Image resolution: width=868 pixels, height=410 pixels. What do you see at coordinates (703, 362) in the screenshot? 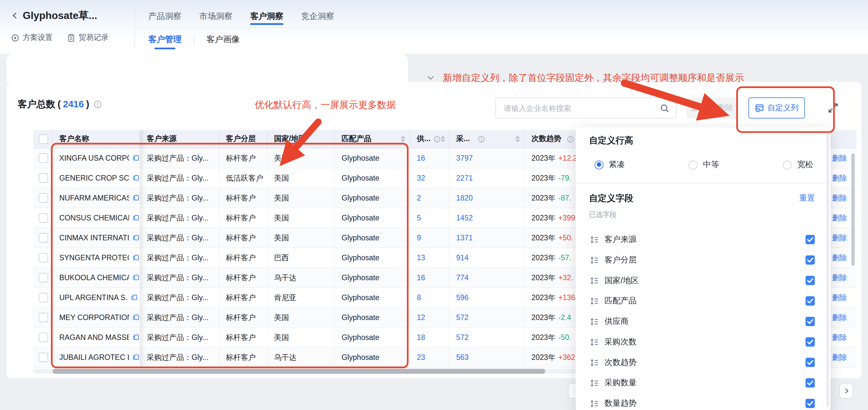
I see `field-list-item: 次数趋势` at bounding box center [703, 362].